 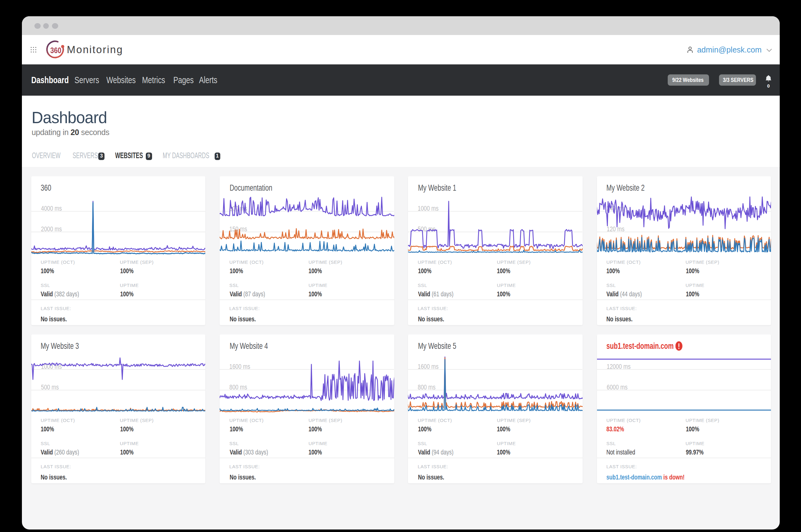 I want to click on svg-text: 150 ms, so click(x=238, y=229).